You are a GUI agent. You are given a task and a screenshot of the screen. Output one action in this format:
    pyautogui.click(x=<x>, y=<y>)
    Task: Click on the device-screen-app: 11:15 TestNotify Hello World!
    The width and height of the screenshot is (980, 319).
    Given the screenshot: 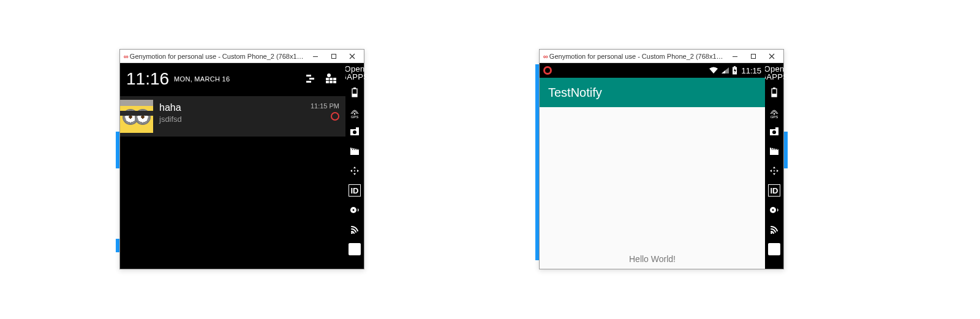 What is the action you would take?
    pyautogui.click(x=652, y=166)
    